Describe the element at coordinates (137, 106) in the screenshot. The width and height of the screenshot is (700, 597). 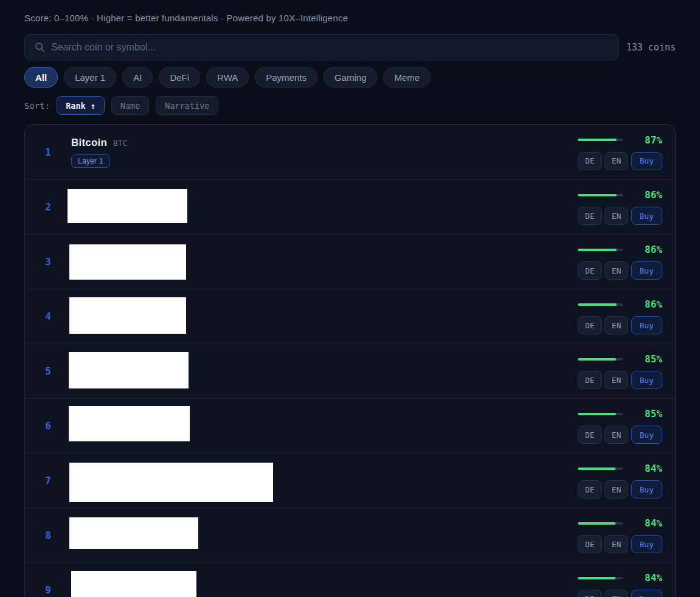
I see `sort-options: Rank↑NameNarrative` at that location.